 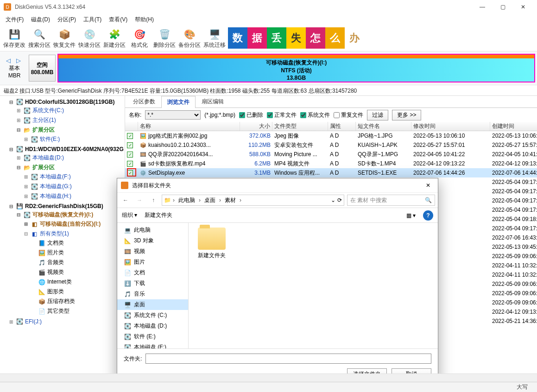 What do you see at coordinates (133, 359) in the screenshot?
I see `folder-label: 文件夹:` at bounding box center [133, 359].